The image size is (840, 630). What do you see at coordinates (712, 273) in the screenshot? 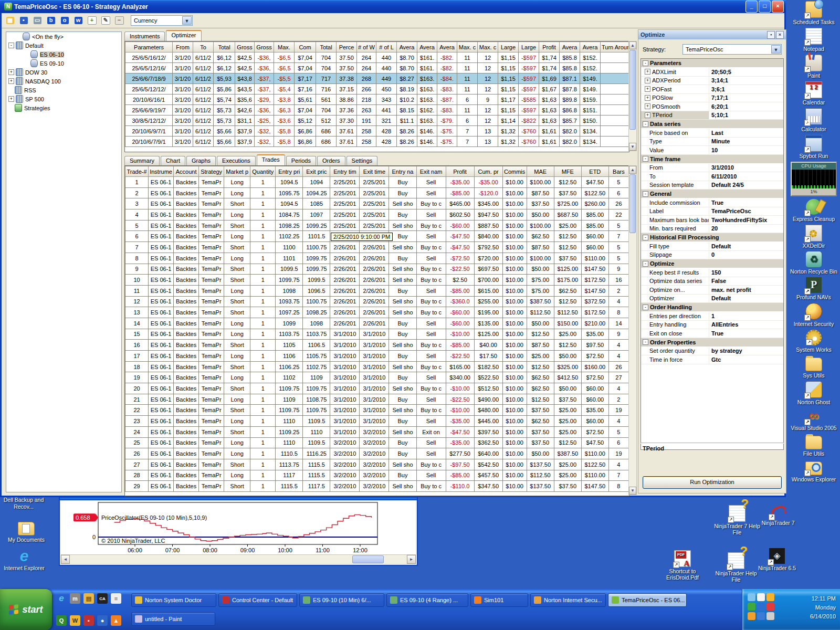
I see `property-row-keep-best-results: Keep best # results150` at bounding box center [712, 273].